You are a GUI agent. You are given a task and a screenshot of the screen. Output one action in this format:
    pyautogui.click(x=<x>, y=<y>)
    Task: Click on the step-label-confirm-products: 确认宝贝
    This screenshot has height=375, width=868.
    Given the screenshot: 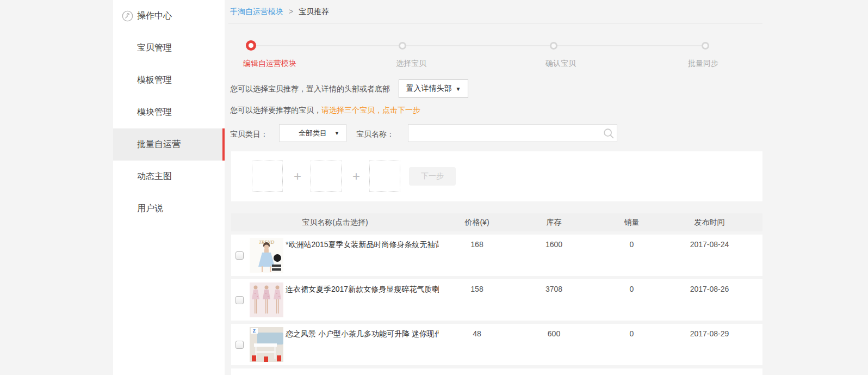 What is the action you would take?
    pyautogui.click(x=561, y=64)
    